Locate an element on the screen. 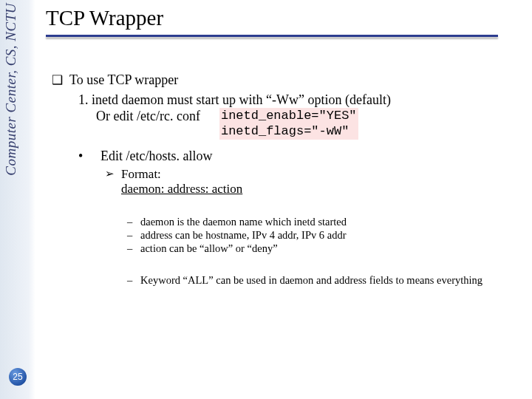 This screenshot has width=532, height=399. code-snippet: inetd_enable="YES" inetd_flags="-wW" is located at coordinates (289, 124).